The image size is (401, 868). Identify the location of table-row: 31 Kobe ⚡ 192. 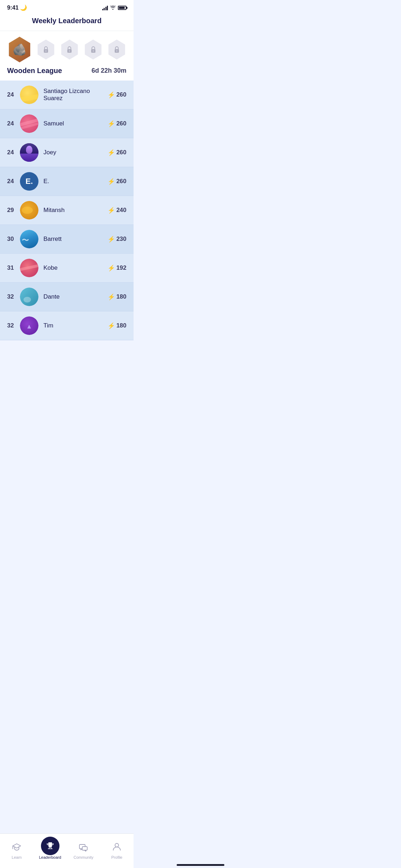
(67, 268).